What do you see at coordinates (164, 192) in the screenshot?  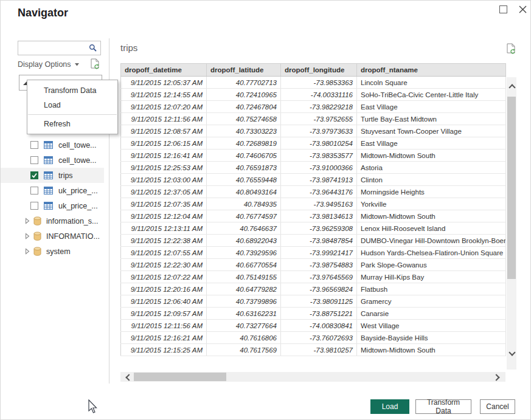 I see `cell-dropoff_datetime: 9/11/2015 12:37:05 AM` at bounding box center [164, 192].